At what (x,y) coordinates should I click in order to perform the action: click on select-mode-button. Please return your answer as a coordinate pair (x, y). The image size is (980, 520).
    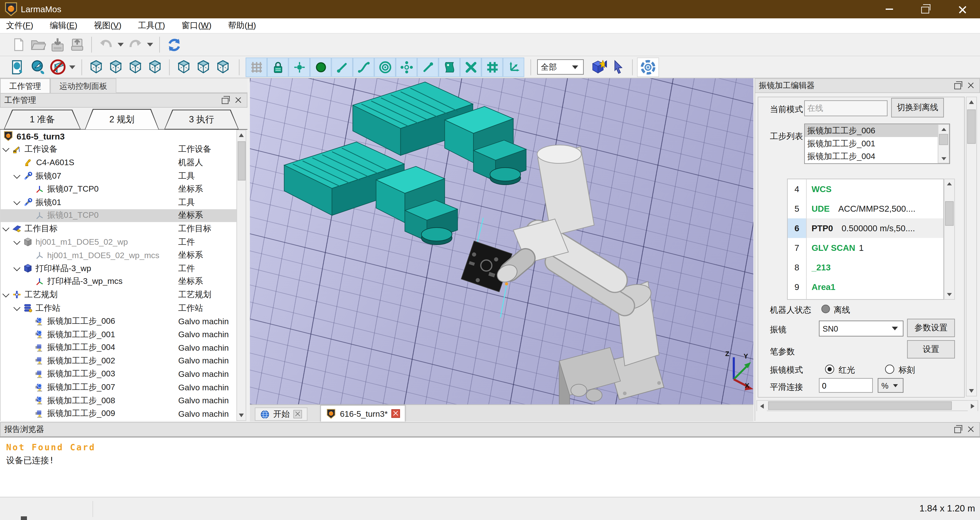
    Looking at the image, I should click on (618, 67).